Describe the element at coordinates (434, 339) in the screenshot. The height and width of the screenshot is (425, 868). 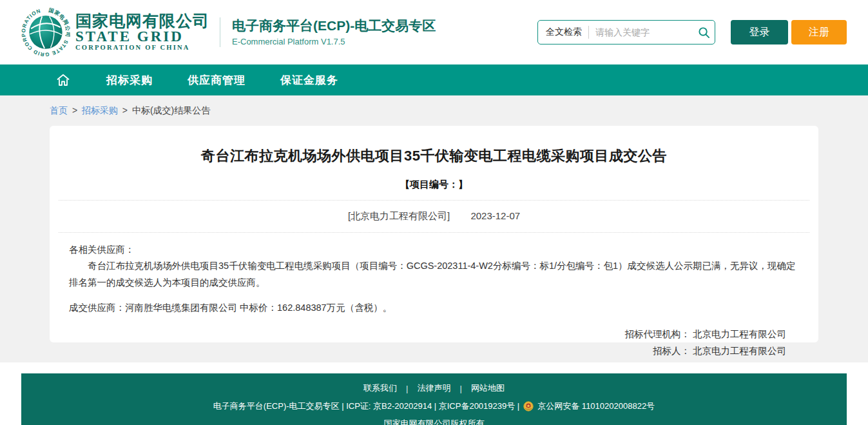
I see `signature-block: 招标代理机构： 北京电力工程有限公司 招标人： 北京电力工程有限公司` at that location.